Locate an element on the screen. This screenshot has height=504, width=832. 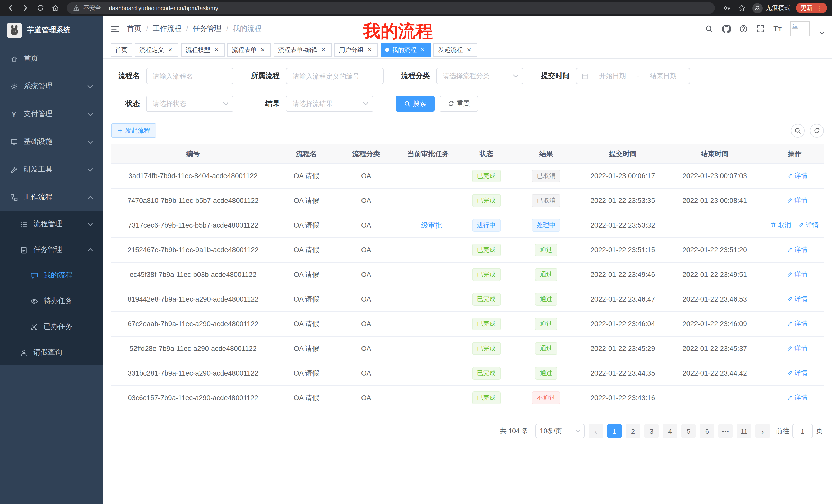
create-process-button: 发起流程 is located at coordinates (134, 131).